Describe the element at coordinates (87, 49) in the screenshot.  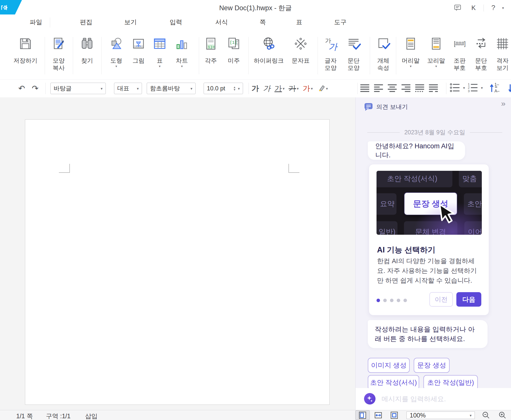
I see `ribbon-find-button: 찾기` at that location.